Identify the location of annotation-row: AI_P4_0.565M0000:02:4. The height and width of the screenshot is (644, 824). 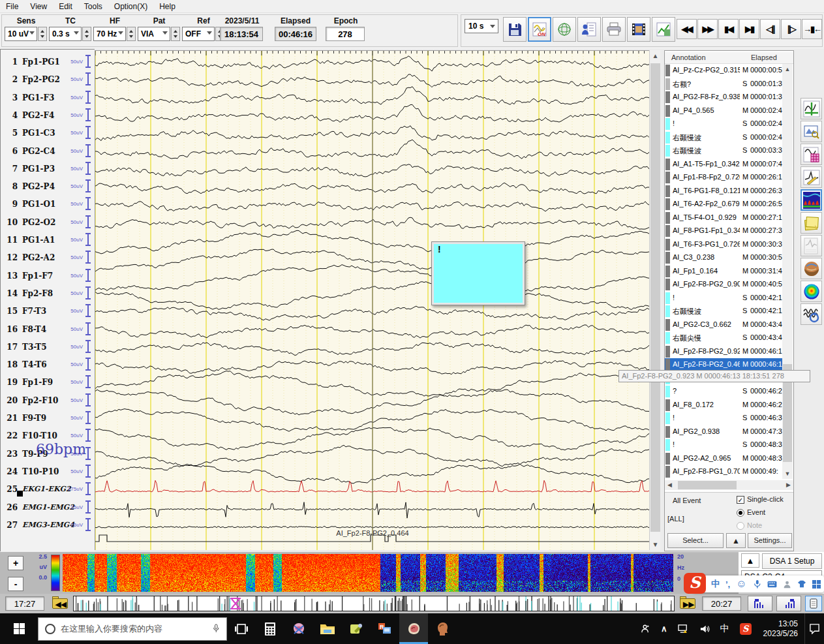
(724, 111).